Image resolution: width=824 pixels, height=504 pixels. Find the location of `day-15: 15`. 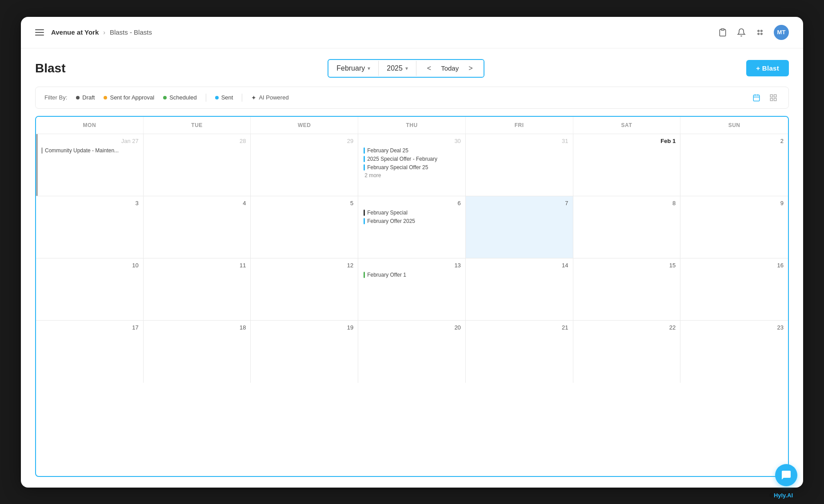

day-15: 15 is located at coordinates (627, 290).